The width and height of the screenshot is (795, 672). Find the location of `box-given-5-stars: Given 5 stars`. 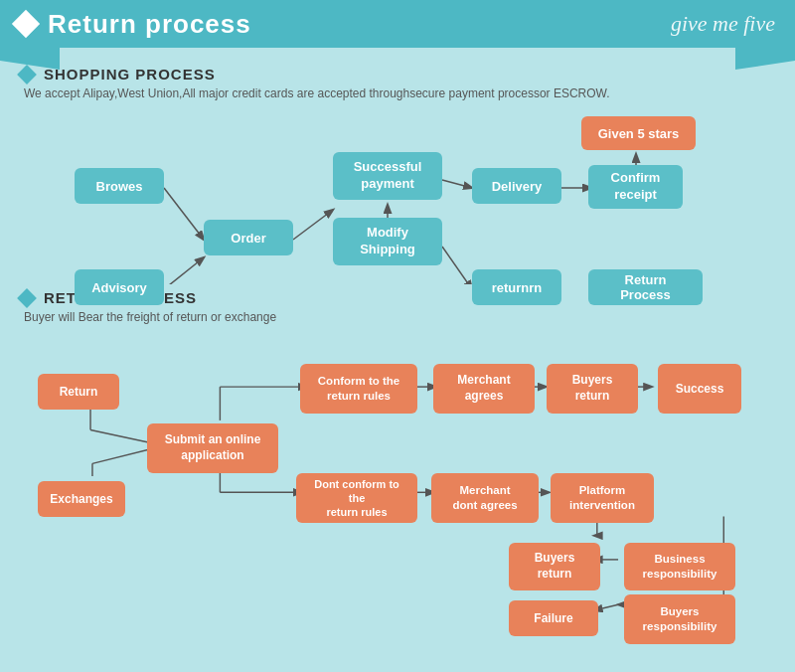

box-given-5-stars: Given 5 stars is located at coordinates (638, 133).